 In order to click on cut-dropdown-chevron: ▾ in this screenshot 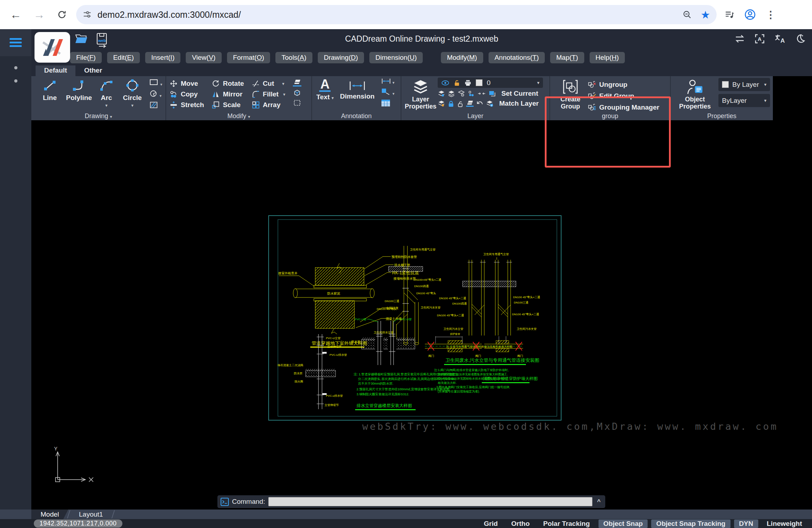, I will do `click(283, 84)`.